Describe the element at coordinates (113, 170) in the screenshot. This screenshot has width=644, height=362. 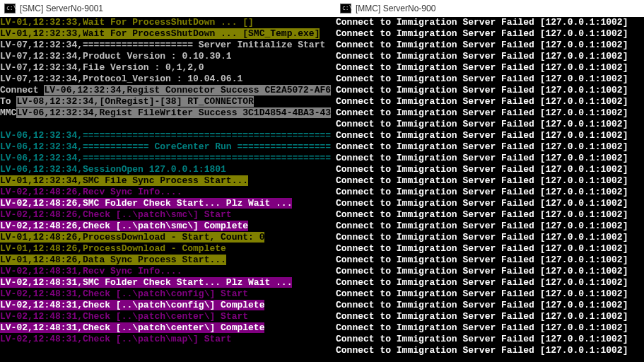
I see `log-segment: LV-06,12:32:34,SessionOpen 127.0.0.1:180…` at that location.